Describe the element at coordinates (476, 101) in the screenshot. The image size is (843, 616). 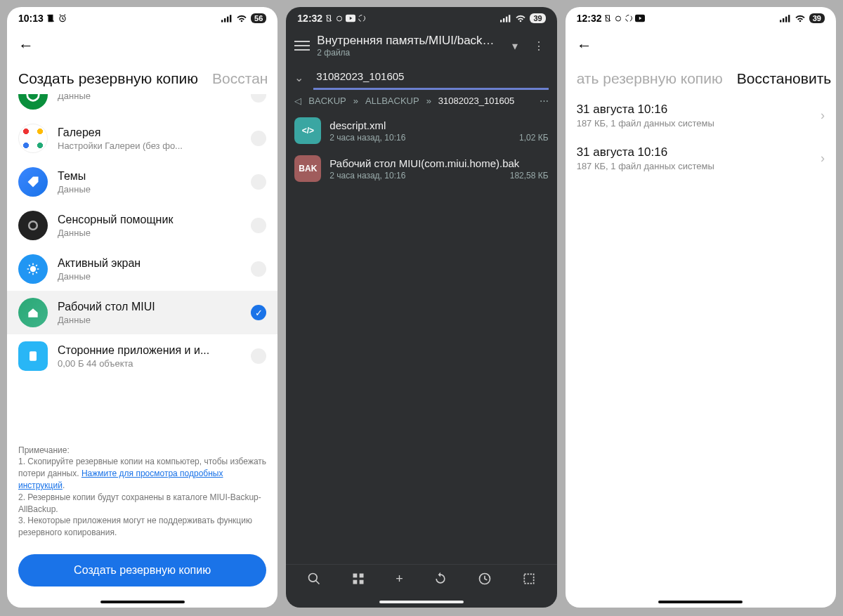
I see `breadcrumb-current: 31082023_101605` at that location.